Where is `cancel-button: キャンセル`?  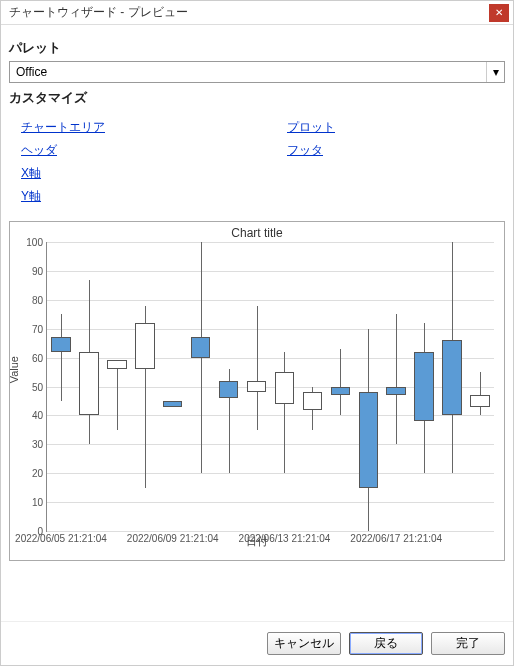
cancel-button: キャンセル is located at coordinates (304, 644).